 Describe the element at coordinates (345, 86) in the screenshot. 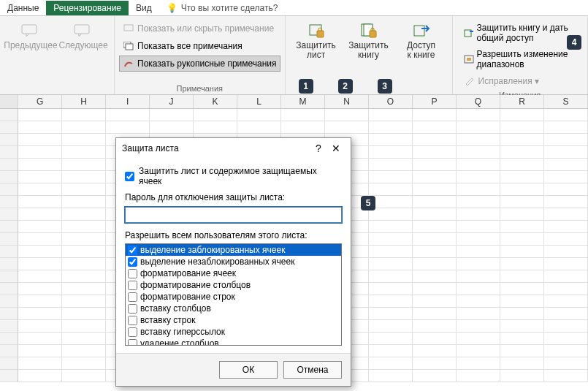

I see `badge-2: 2` at that location.